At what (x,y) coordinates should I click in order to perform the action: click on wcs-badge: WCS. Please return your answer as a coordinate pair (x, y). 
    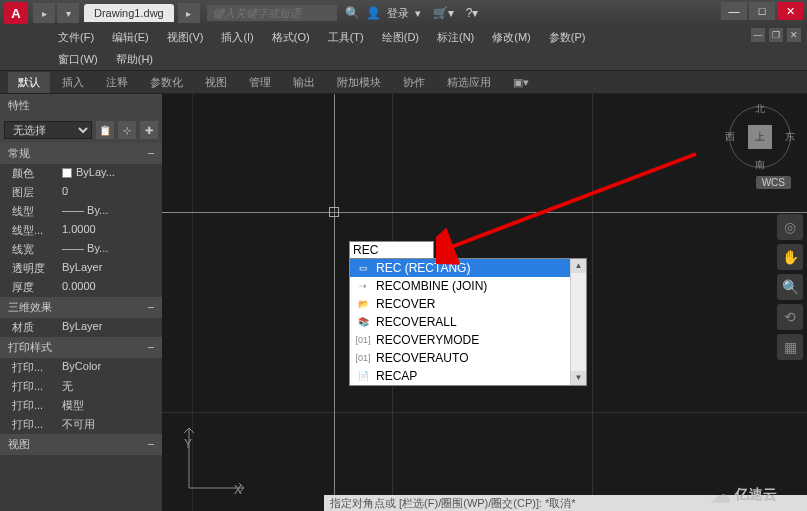
    Looking at the image, I should click on (774, 182).